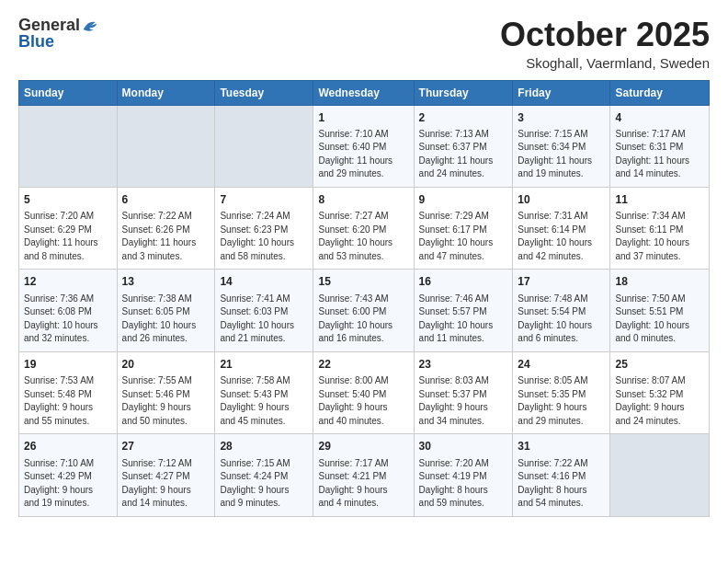  I want to click on day-cell: 28Sunrise: 7:15 AMSunset: 4:24 PMDayligh…, so click(265, 475).